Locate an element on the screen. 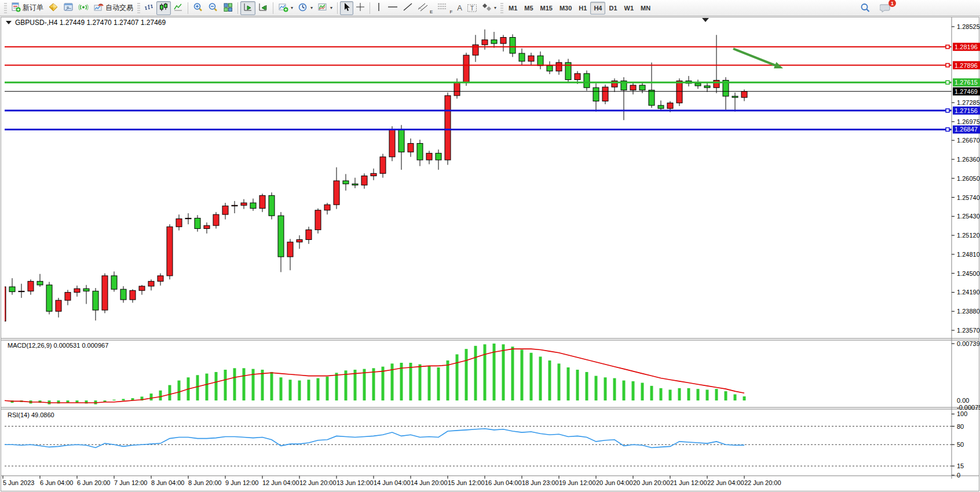 This screenshot has height=492, width=980. timeframe-h4-button: H4 is located at coordinates (598, 8).